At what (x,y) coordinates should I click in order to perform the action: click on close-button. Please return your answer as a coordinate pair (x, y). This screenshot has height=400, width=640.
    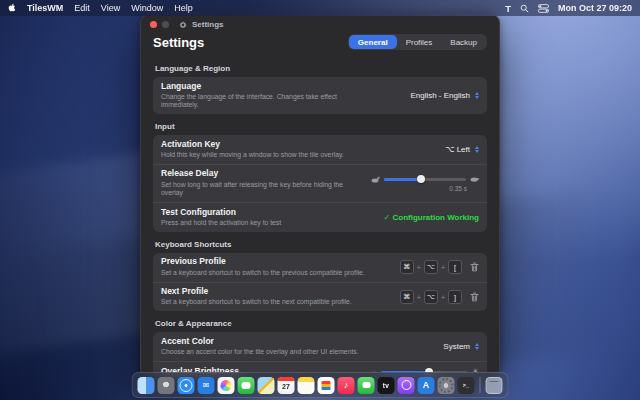
    Looking at the image, I should click on (154, 24).